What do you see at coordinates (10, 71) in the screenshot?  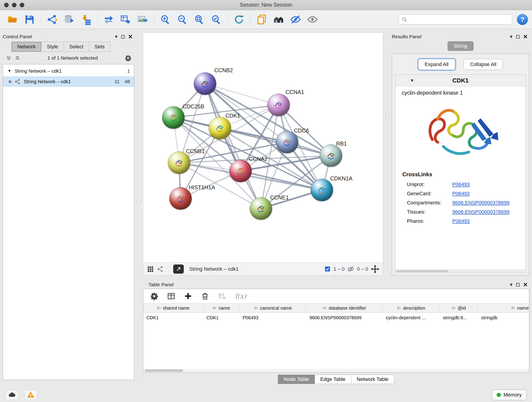 I see `tree-expand-icon: ▼` at bounding box center [10, 71].